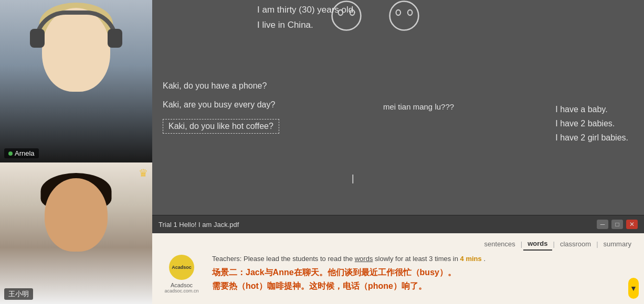 This screenshot has width=644, height=304. Describe the element at coordinates (19, 294) in the screenshot. I see `name-badge-student: 王小明` at that location.